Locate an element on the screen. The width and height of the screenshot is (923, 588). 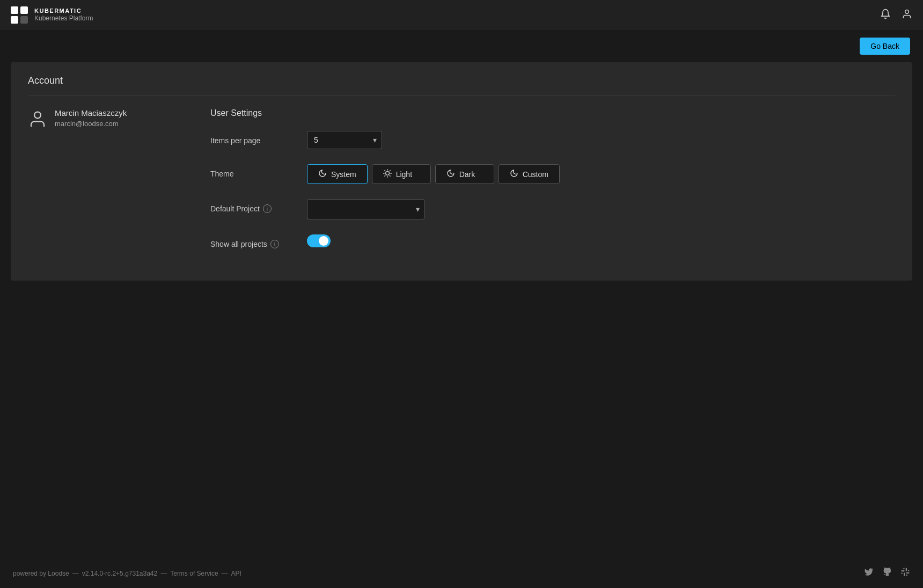
sub-header: Go Back is located at coordinates (462, 46).